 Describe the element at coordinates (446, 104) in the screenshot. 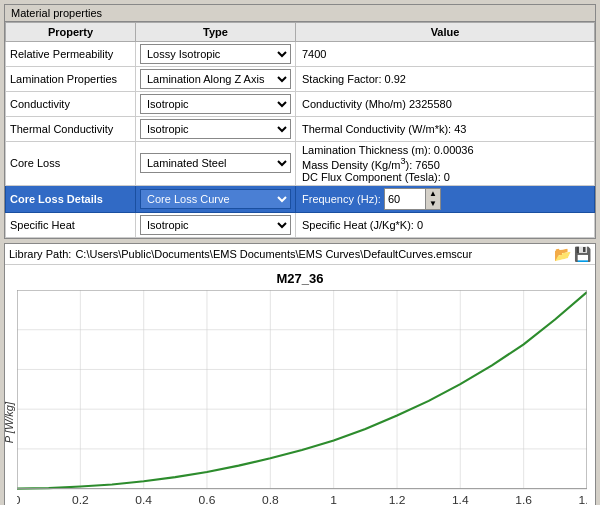

I see `value-cell: Conductivity (Mho/m) 2325580` at that location.